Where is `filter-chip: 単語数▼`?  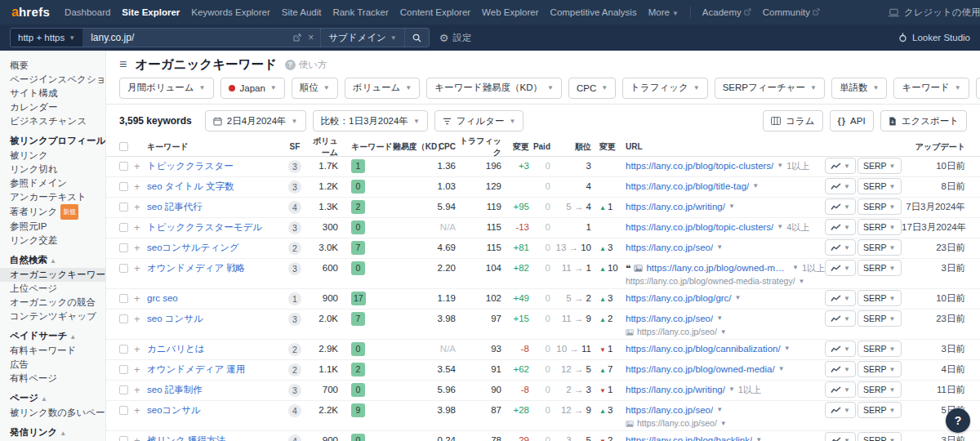 filter-chip: 単語数▼ is located at coordinates (859, 88).